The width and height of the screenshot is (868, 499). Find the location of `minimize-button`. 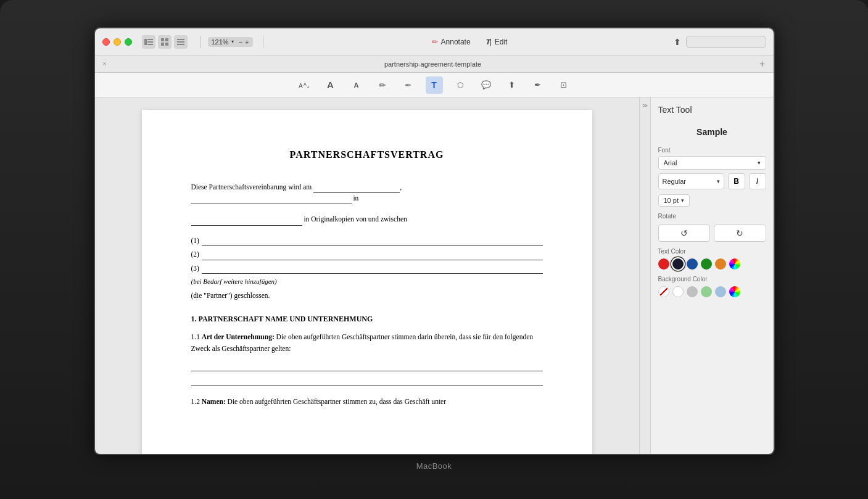

minimize-button is located at coordinates (117, 42).